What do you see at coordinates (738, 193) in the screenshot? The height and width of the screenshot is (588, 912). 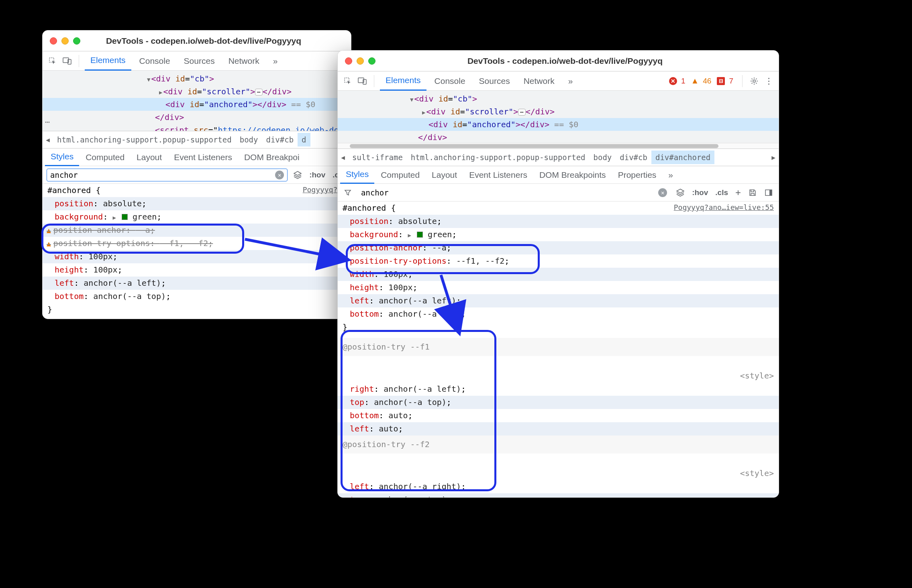 I see `add-rule-button: +` at bounding box center [738, 193].